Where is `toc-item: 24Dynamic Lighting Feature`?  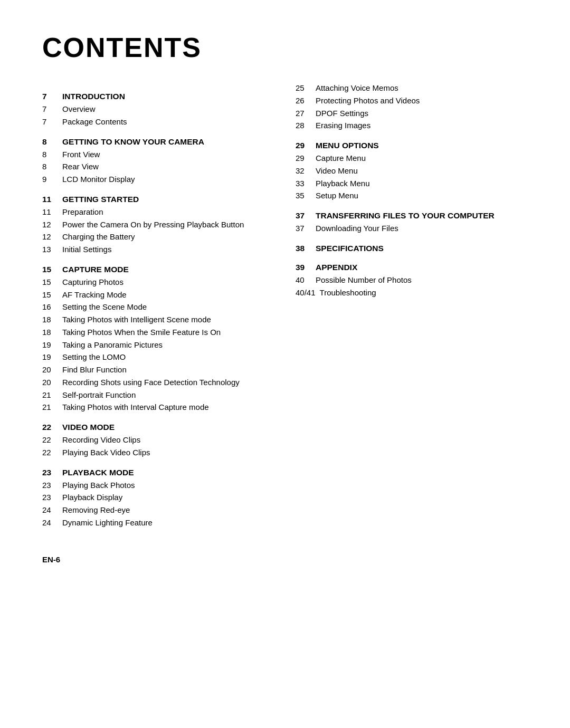 toc-item: 24Dynamic Lighting Feature is located at coordinates (158, 523).